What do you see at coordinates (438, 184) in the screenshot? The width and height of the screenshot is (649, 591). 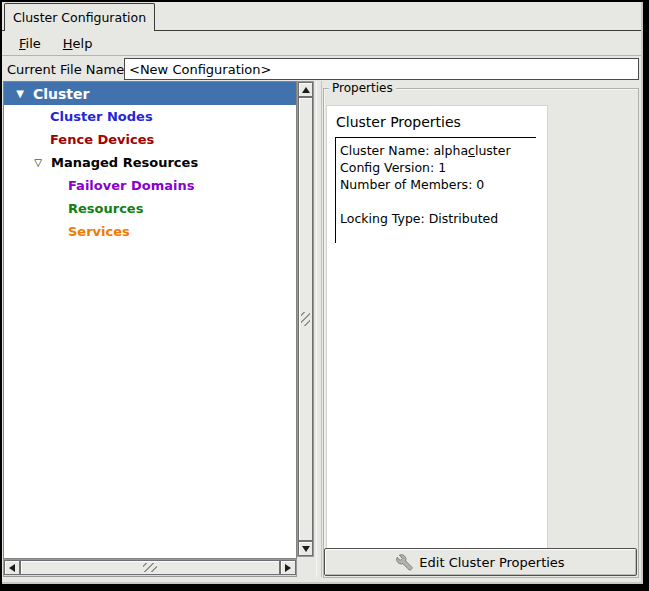 I see `number-of-members-value: Number of Members: 0` at bounding box center [438, 184].